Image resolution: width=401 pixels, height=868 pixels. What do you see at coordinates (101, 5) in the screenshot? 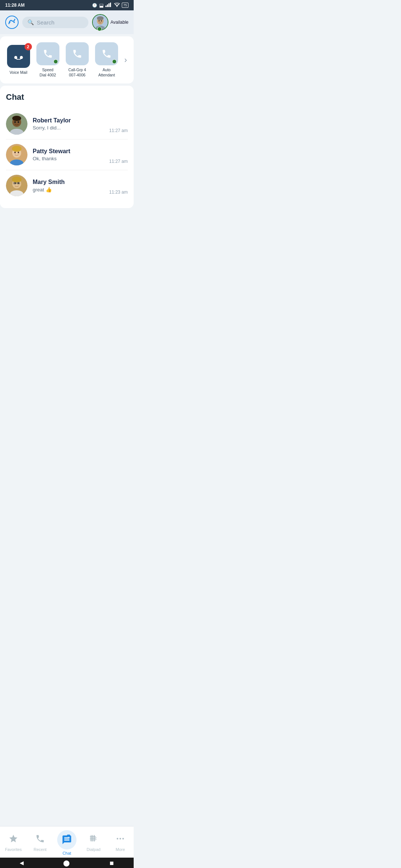
I see `bluetooth-icon: ⬓` at bounding box center [101, 5].